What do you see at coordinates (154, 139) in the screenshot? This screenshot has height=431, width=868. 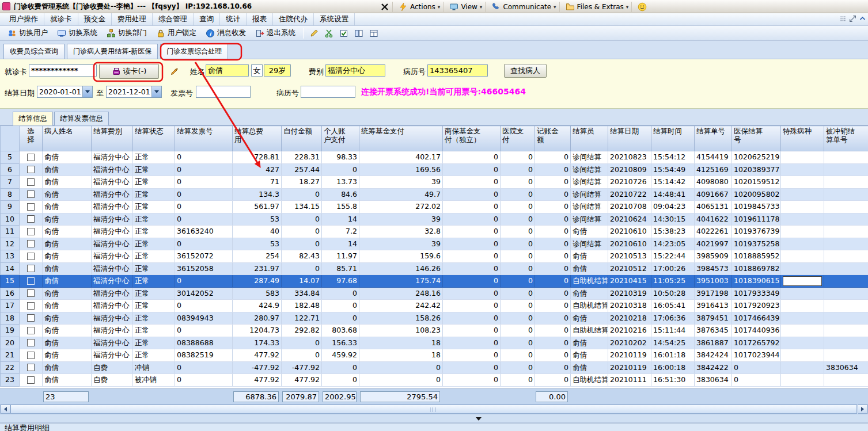 I see `column-header-status: 结算状态` at bounding box center [154, 139].